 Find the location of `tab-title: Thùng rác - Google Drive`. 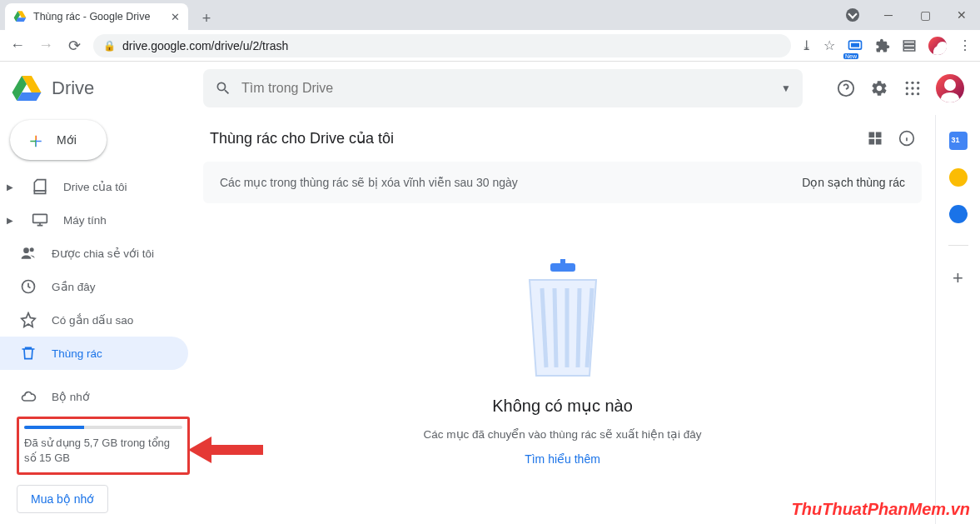

tab-title: Thùng rác - Google Drive is located at coordinates (98, 17).